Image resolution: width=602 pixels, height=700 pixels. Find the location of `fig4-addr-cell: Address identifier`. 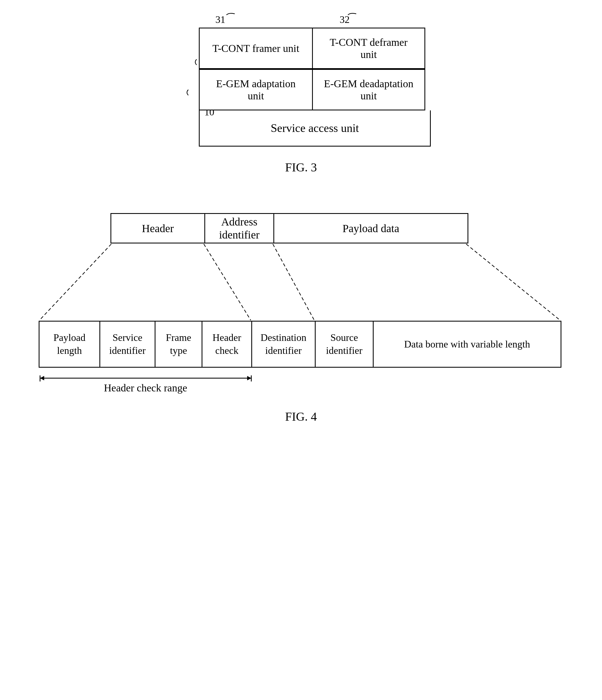

fig4-addr-cell: Address identifier is located at coordinates (240, 228).